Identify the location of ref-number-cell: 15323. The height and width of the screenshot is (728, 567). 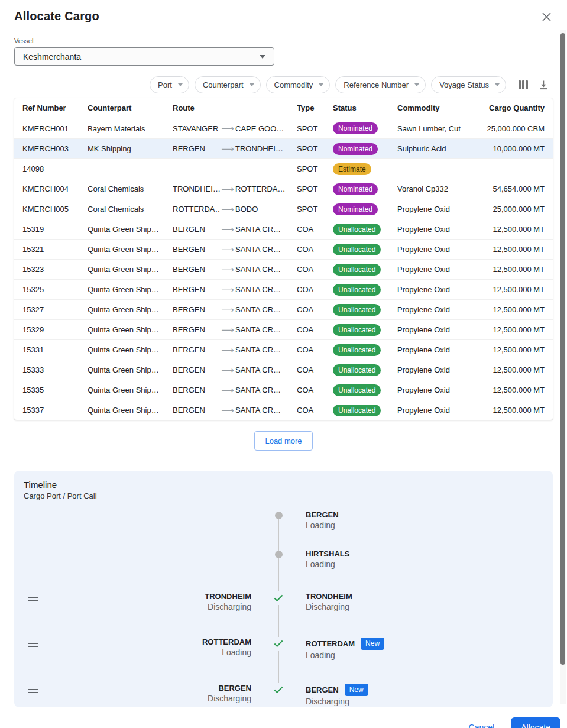
(55, 270).